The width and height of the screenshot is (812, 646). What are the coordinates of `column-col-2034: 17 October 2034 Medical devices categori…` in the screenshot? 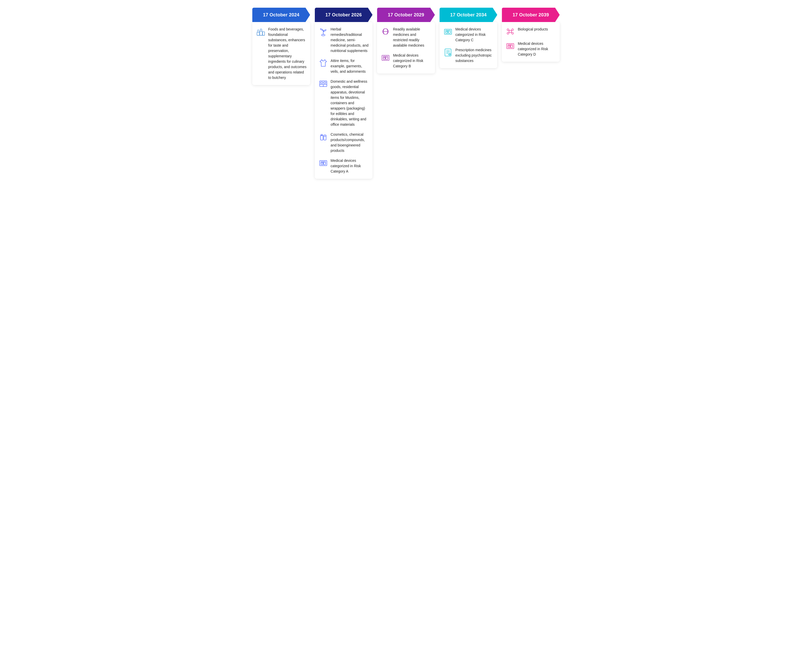 It's located at (469, 38).